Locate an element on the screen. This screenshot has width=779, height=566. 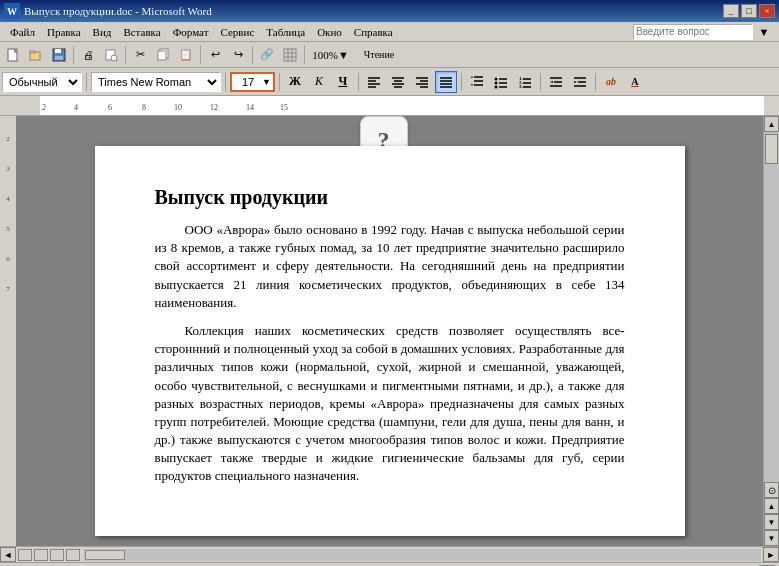
title-bar: W Выпуск продукции.doc - Microsoft Word … is located at coordinates (390, 11).